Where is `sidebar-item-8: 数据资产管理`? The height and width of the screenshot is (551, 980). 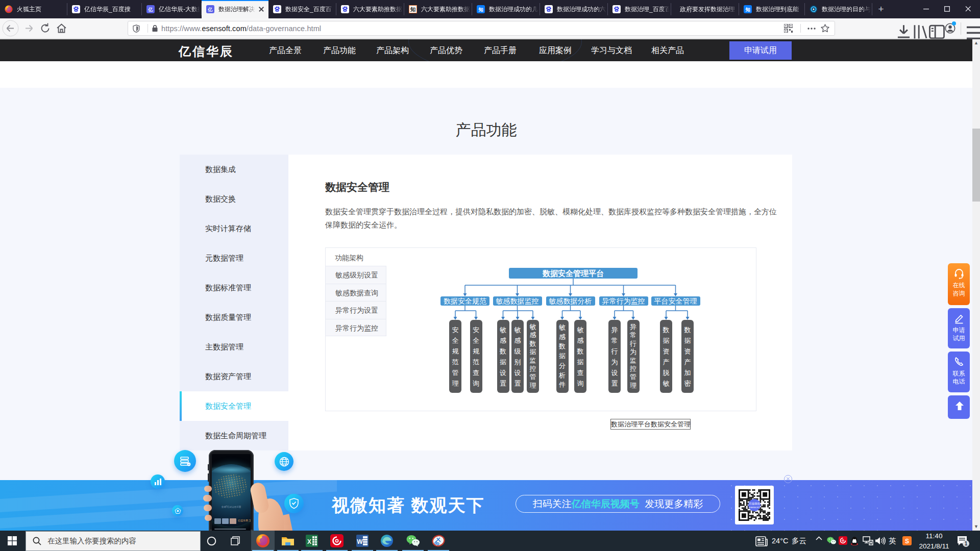
sidebar-item-8: 数据资产管理 is located at coordinates (234, 377).